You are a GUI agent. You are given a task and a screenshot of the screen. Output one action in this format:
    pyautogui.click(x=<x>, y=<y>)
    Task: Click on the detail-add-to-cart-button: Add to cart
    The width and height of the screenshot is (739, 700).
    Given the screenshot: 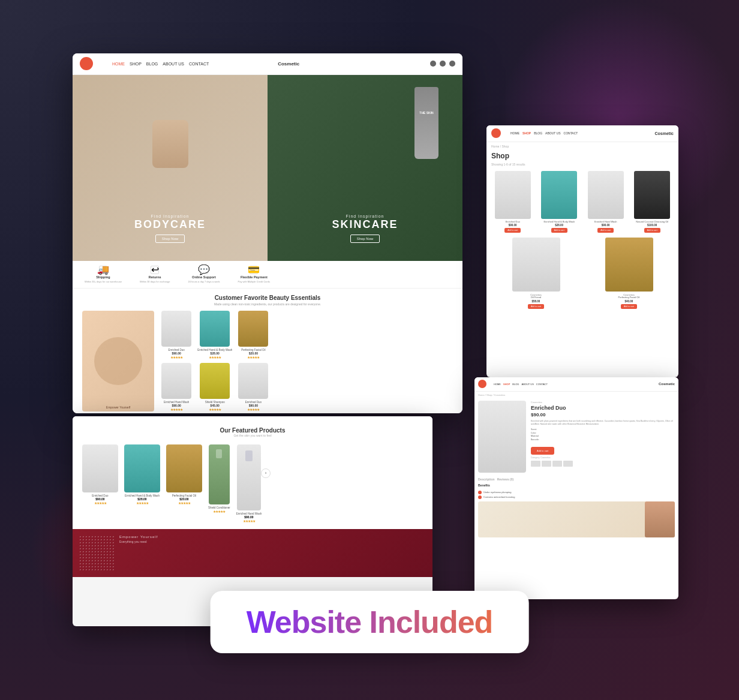 What is the action you would take?
    pyautogui.click(x=542, y=451)
    